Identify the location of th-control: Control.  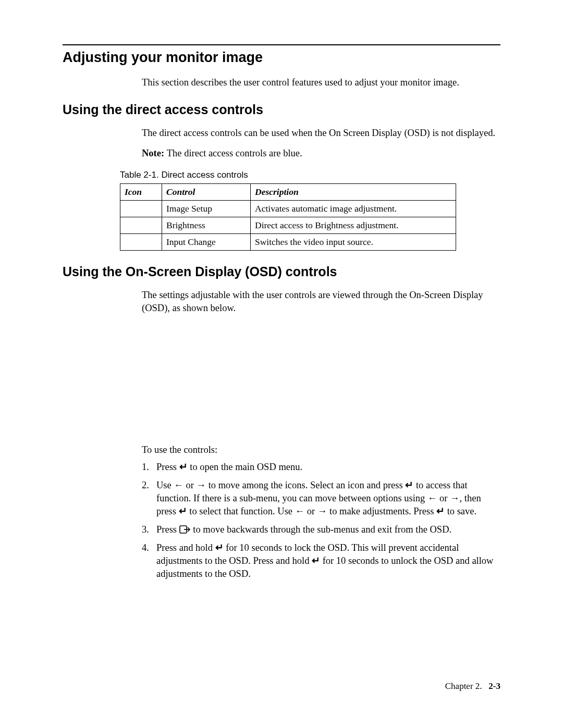
(206, 192).